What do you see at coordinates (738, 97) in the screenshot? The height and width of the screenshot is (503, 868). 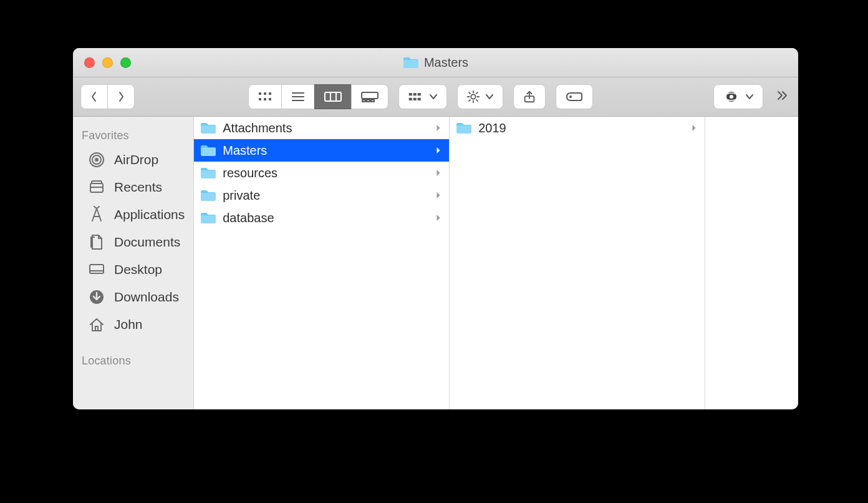 I see `quicklook-menu-button` at bounding box center [738, 97].